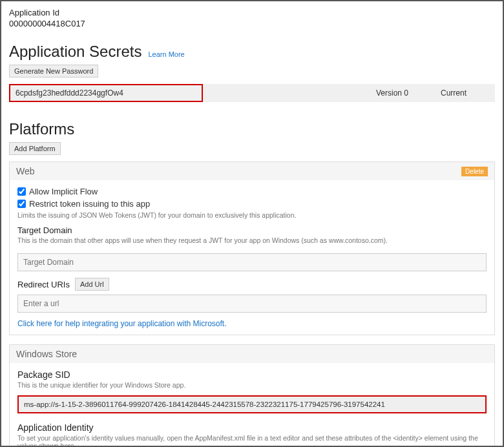  What do you see at coordinates (252, 354) in the screenshot?
I see `store-panel-header: Windows Store` at bounding box center [252, 354].